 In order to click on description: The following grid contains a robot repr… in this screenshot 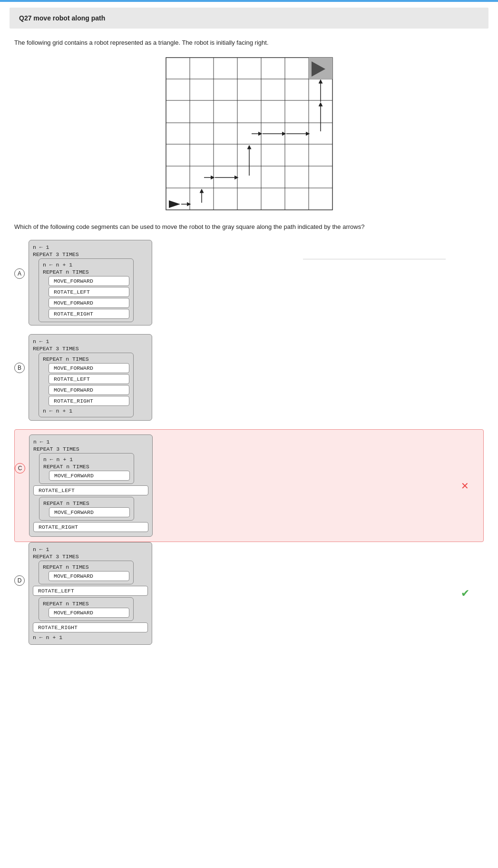, I will do `click(249, 43)`.